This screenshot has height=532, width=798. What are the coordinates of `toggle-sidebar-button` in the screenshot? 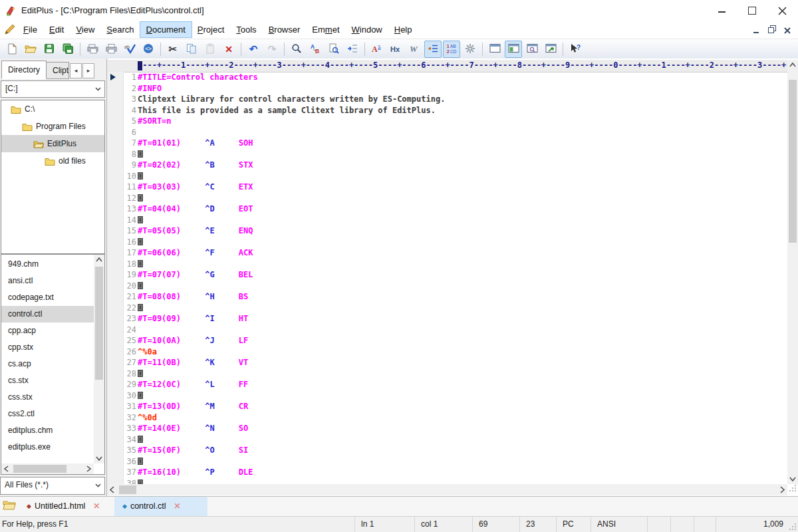 It's located at (513, 49).